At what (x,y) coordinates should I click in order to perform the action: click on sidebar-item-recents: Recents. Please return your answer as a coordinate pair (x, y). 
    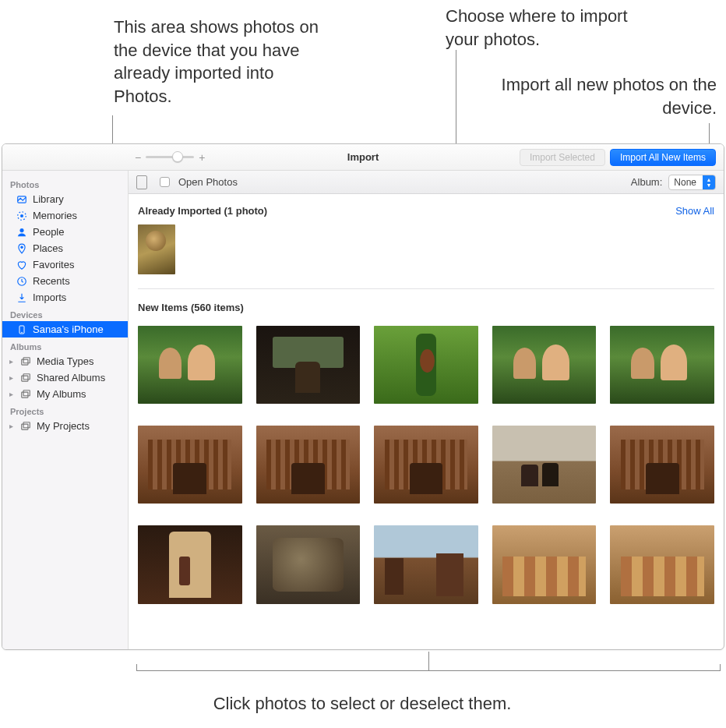
    Looking at the image, I should click on (65, 281).